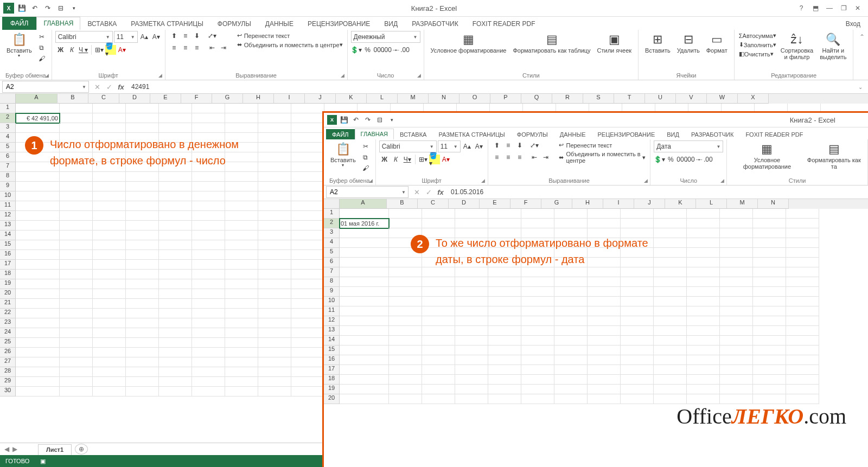 This screenshot has width=868, height=467. What do you see at coordinates (599, 99) in the screenshot?
I see `column-header: S` at bounding box center [599, 99].